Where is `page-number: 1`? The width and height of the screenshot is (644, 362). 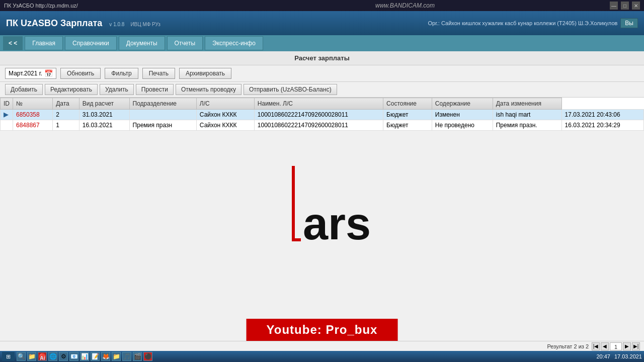
page-number: 1 is located at coordinates (616, 346).